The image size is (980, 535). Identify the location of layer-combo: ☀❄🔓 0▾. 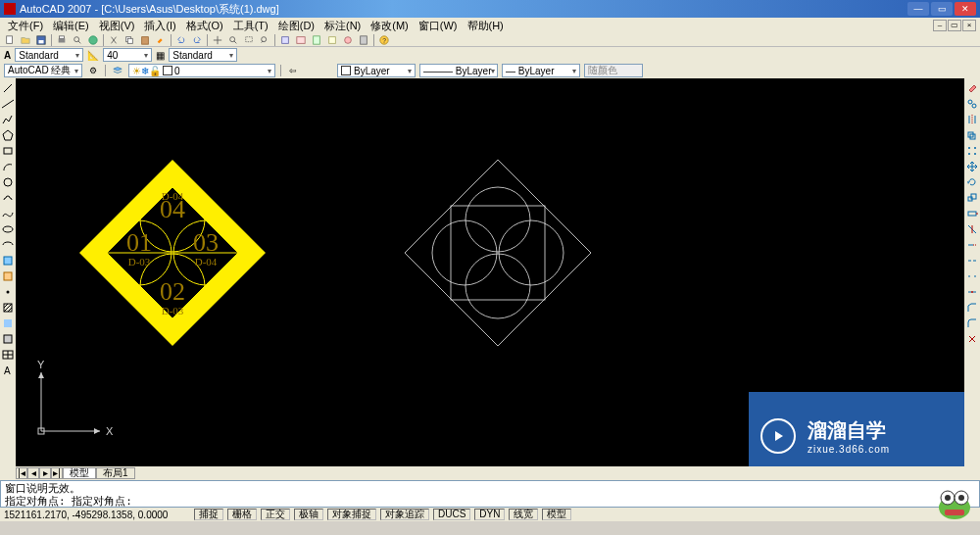
(202, 71).